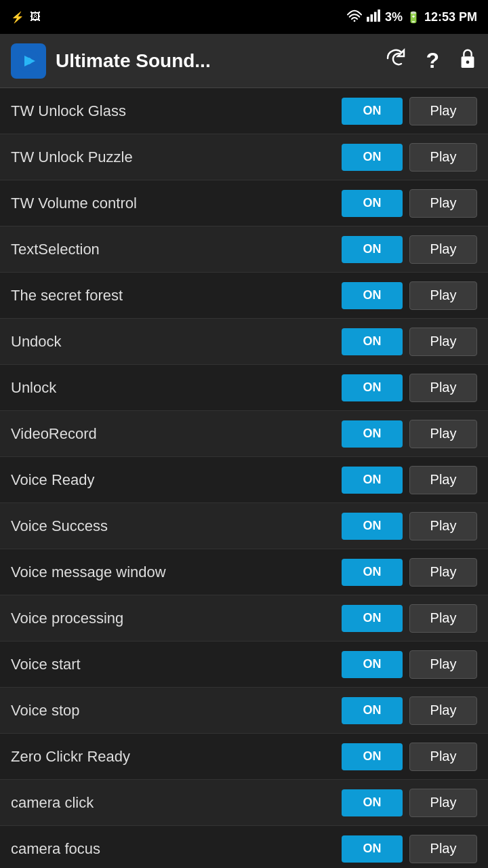  I want to click on sound-name: Voice processing, so click(176, 618).